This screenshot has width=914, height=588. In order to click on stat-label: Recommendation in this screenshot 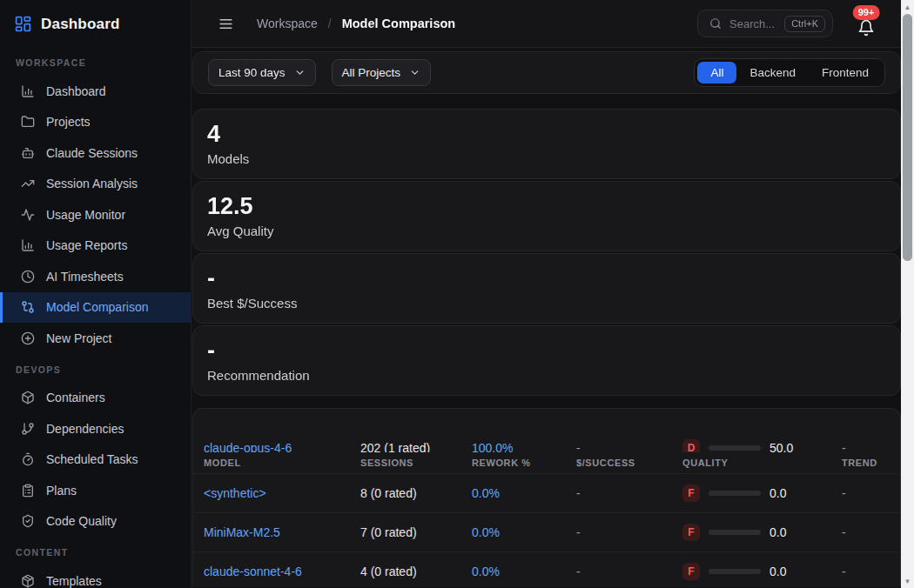, I will do `click(547, 376)`.